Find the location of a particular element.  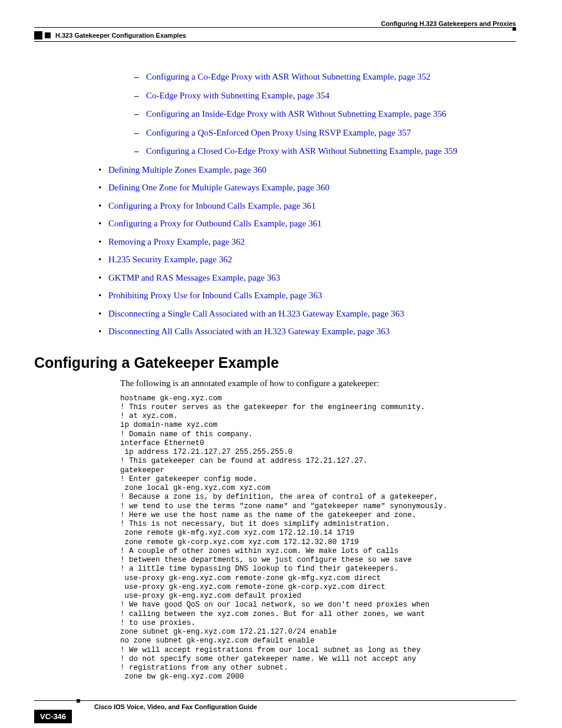

list-item: Configuring a Proxy for Outbound Calls E… is located at coordinates (306, 224).